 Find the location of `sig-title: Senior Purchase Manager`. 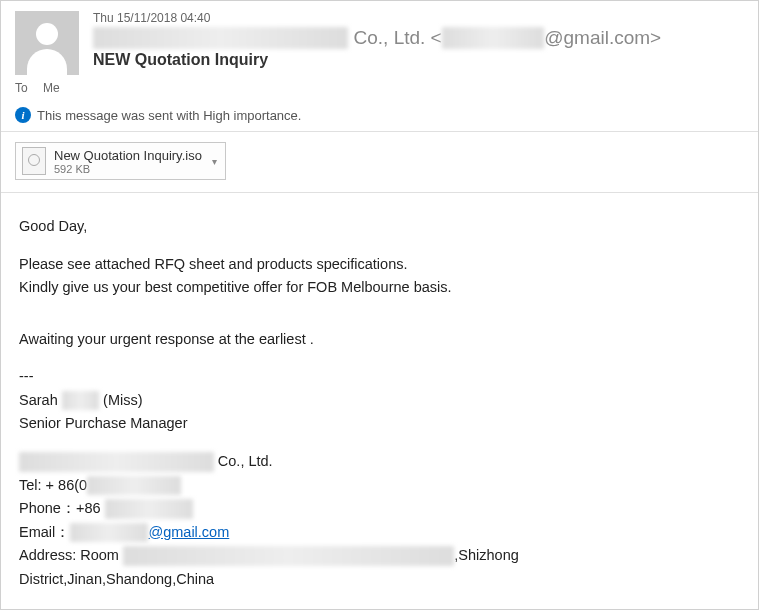

sig-title: Senior Purchase Manager is located at coordinates (380, 424).